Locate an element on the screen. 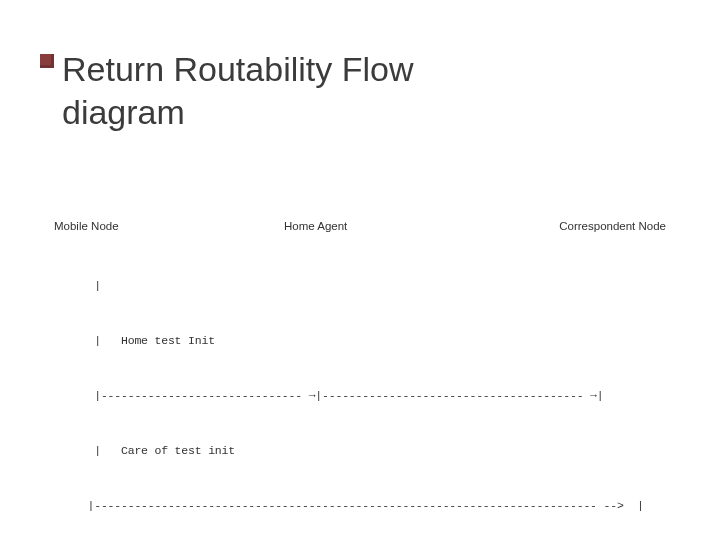  header-mobile-node: Mobile Node is located at coordinates (86, 226).